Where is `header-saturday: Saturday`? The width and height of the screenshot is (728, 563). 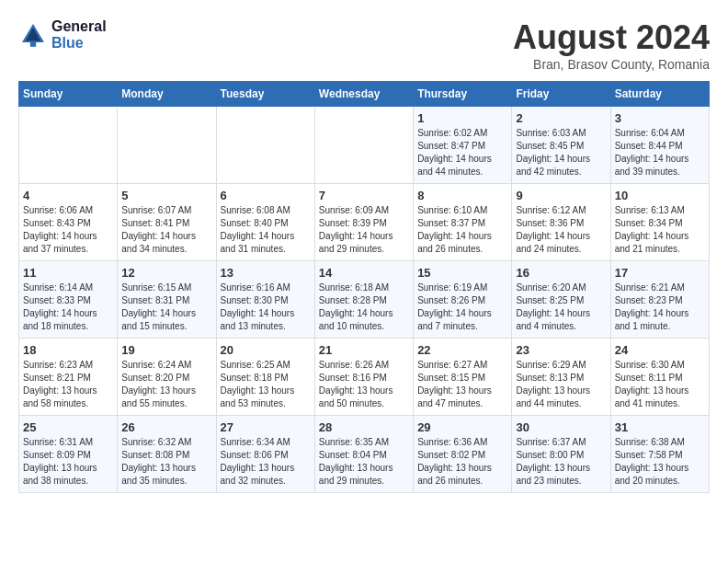 header-saturday: Saturday is located at coordinates (660, 94).